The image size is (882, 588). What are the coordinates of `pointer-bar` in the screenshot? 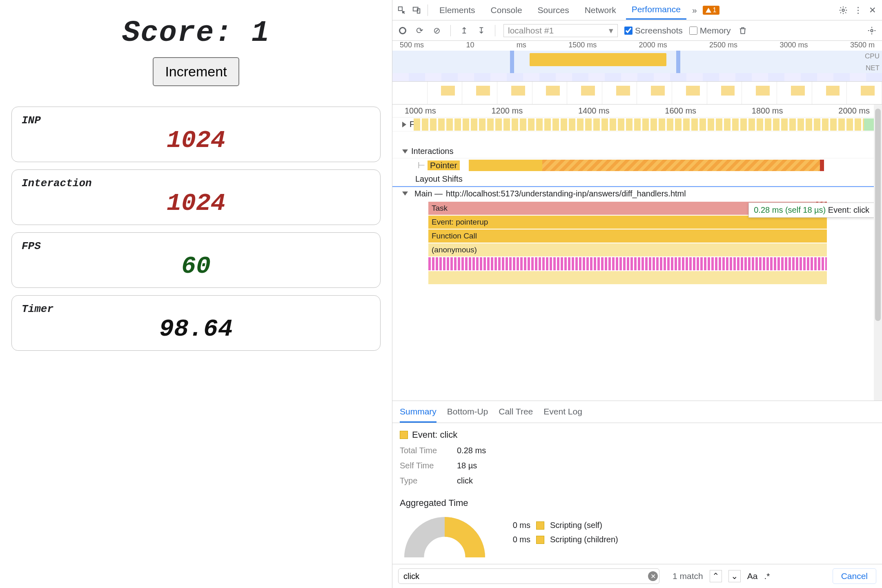 It's located at (646, 165).